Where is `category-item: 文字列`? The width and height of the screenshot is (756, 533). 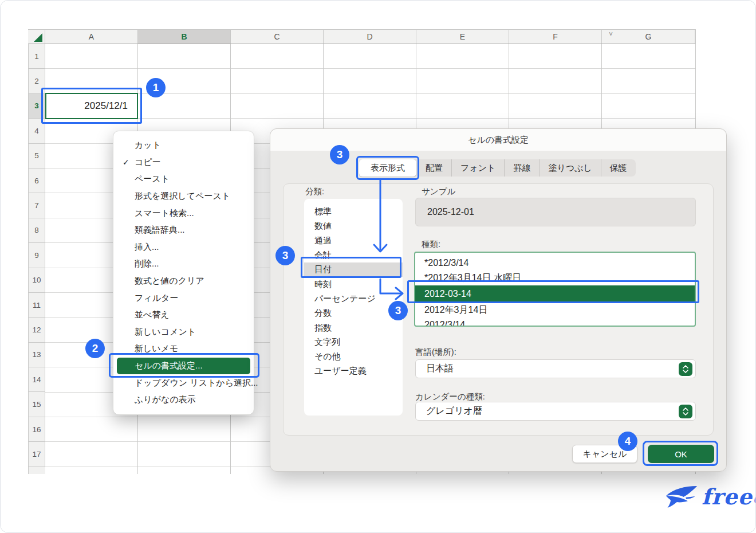
category-item: 文字列 is located at coordinates (353, 343).